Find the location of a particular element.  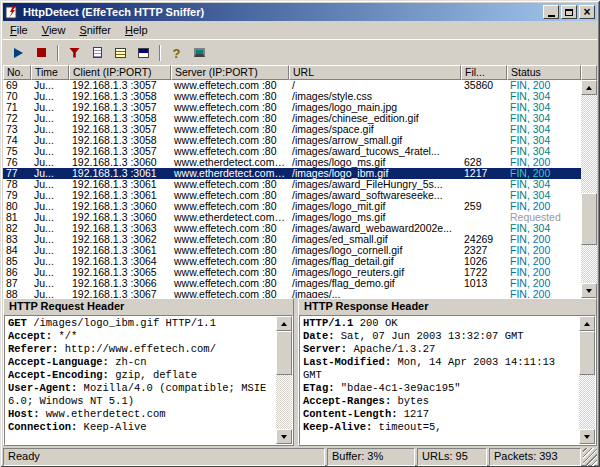

request-panel-scrollbar is located at coordinates (284, 380).